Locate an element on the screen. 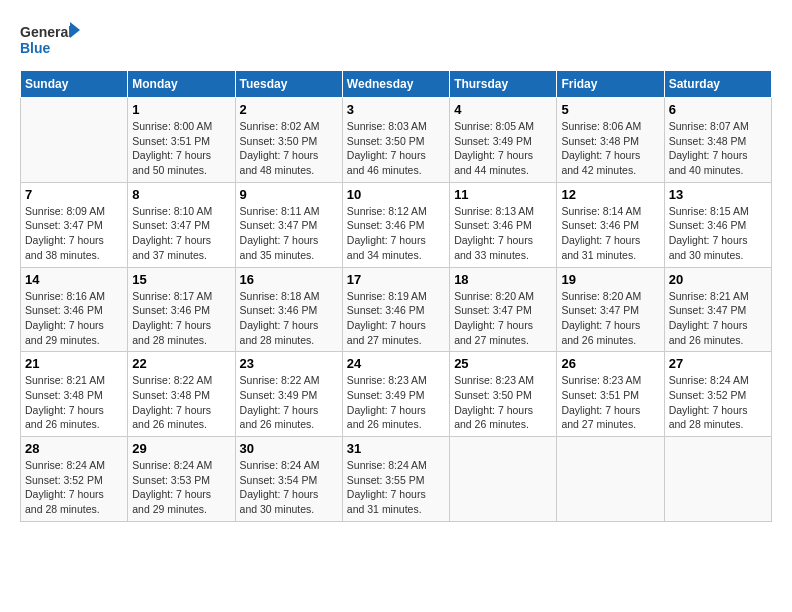 The height and width of the screenshot is (612, 792). day-info: Sunrise: 8:11 AMSunset: 3:47 PMDaylight:… is located at coordinates (289, 234).